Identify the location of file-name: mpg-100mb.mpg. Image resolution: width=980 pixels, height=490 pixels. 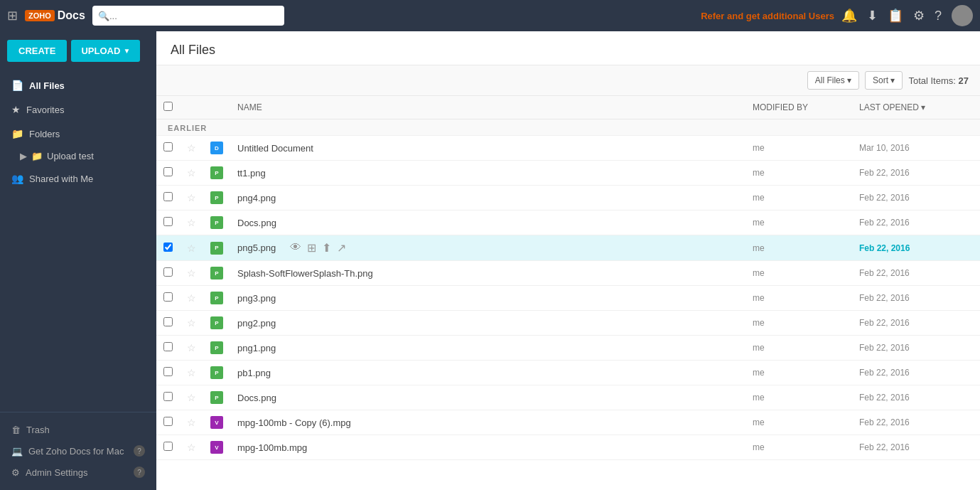
(272, 448).